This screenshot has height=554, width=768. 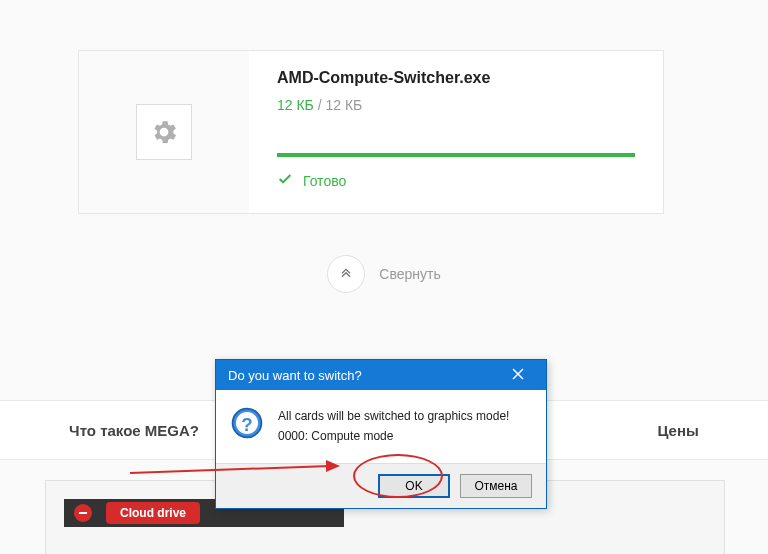 I want to click on cloud-drive-label: Cloud drive, so click(x=153, y=513).